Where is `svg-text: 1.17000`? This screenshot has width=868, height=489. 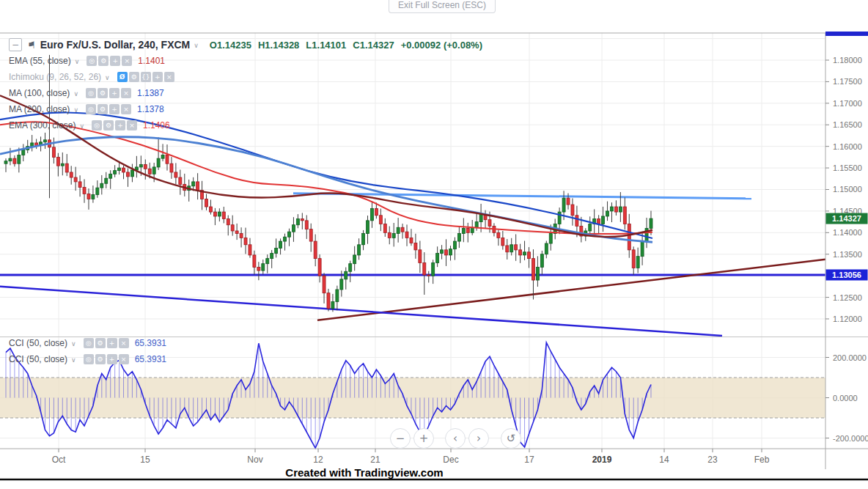 svg-text: 1.17000 is located at coordinates (847, 103).